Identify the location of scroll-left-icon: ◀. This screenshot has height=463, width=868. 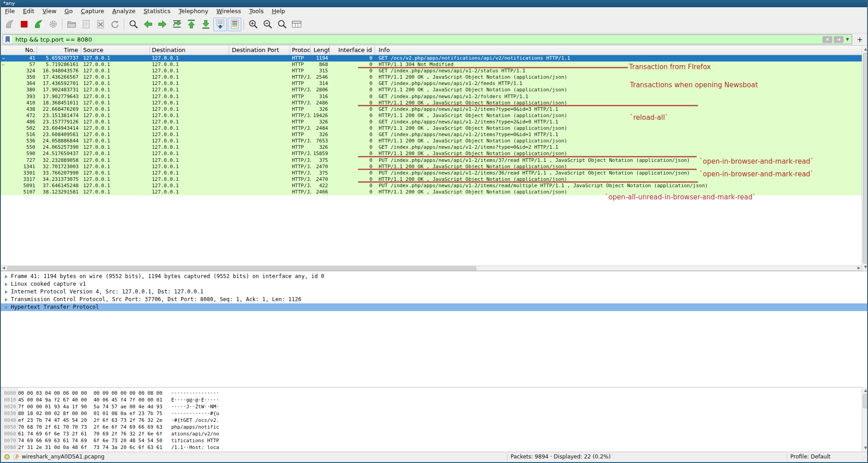
(4, 268).